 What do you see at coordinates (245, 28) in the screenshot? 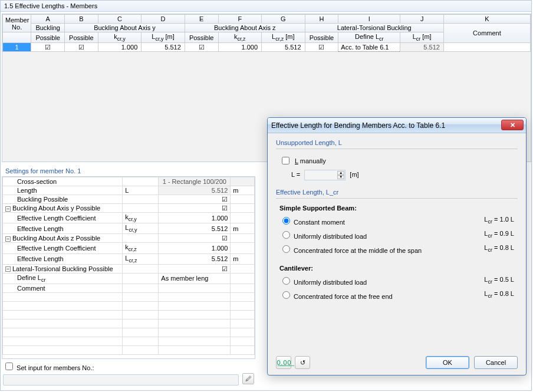
I see `group-axisz: Buckling About Axis z` at bounding box center [245, 28].